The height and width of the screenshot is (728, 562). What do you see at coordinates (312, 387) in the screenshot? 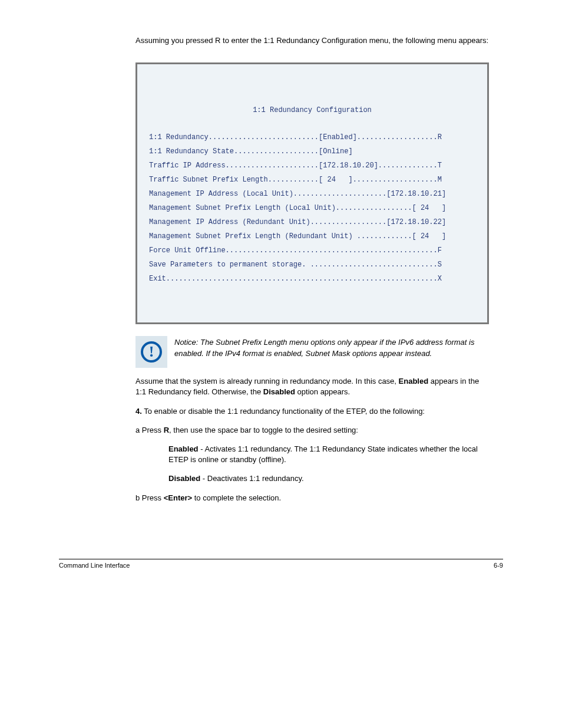
I see `paragraph-redundancy-status: Assume that the system is already runnin…` at bounding box center [312, 387].